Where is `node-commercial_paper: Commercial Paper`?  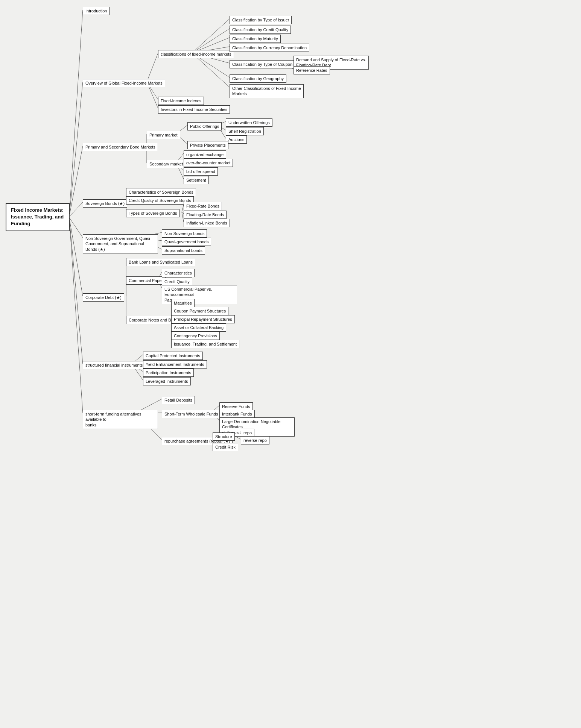
node-commercial_paper: Commercial Paper is located at coordinates (146, 281).